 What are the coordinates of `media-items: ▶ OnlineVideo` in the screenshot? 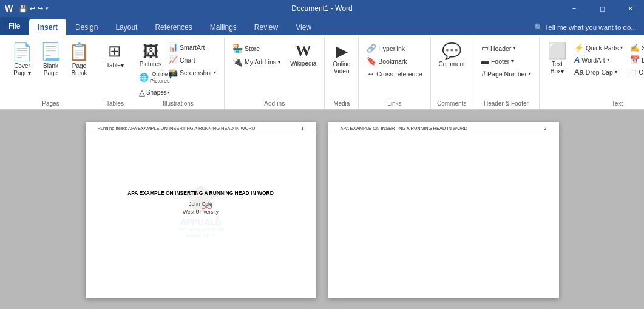 It's located at (341, 68).